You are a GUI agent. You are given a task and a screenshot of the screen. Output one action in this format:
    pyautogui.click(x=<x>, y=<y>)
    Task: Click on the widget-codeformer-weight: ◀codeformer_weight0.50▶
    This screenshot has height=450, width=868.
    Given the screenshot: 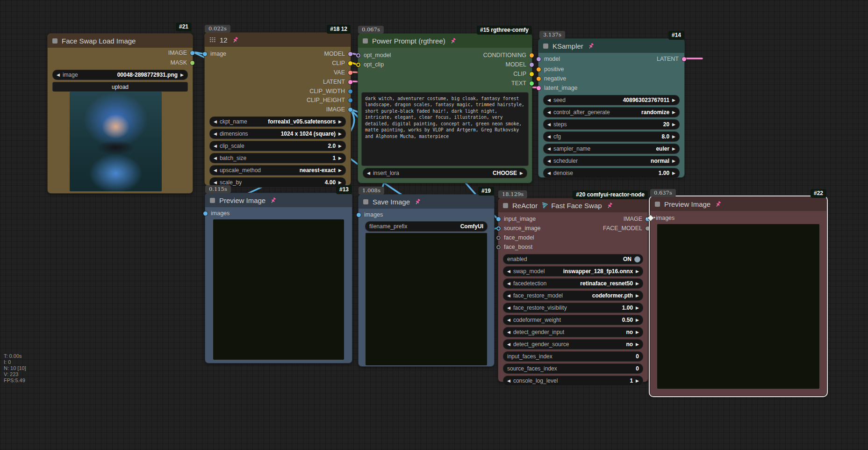 What is the action you would take?
    pyautogui.click(x=573, y=320)
    